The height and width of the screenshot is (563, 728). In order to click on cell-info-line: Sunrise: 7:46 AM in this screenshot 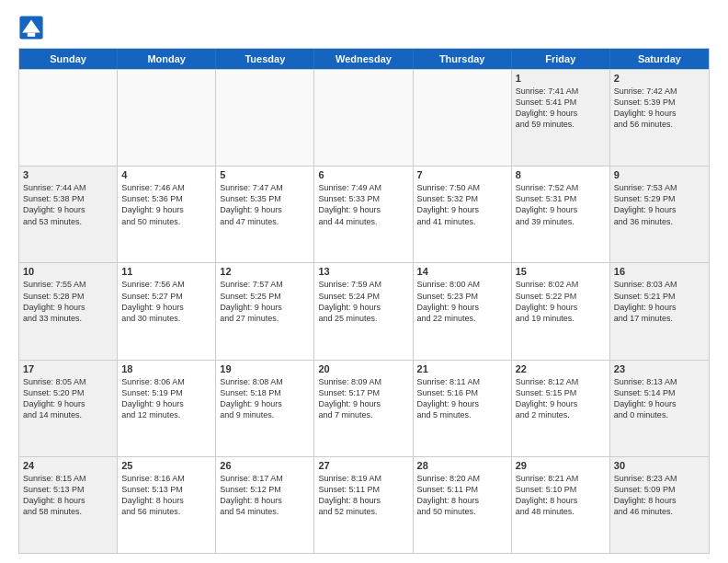, I will do `click(166, 188)`.